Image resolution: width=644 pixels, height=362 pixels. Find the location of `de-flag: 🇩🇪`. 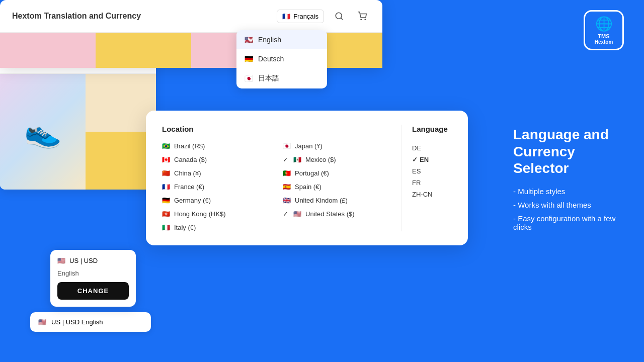

de-flag: 🇩🇪 is located at coordinates (249, 59).